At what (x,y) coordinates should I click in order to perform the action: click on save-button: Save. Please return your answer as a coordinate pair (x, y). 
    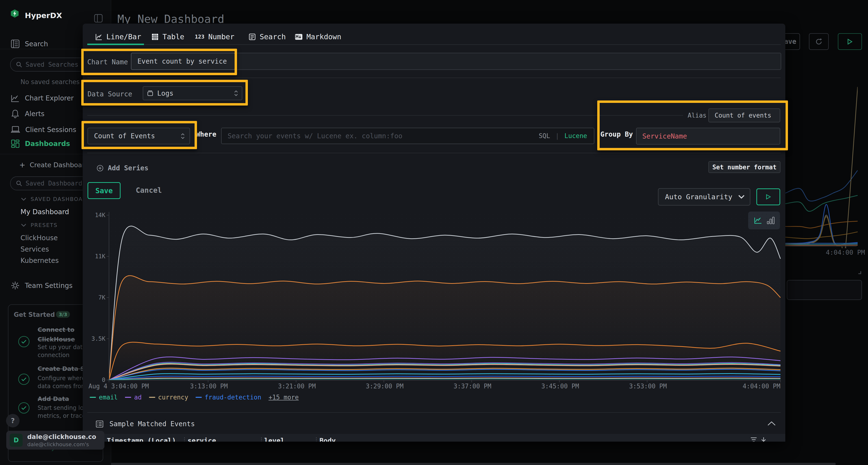
    Looking at the image, I should click on (104, 191).